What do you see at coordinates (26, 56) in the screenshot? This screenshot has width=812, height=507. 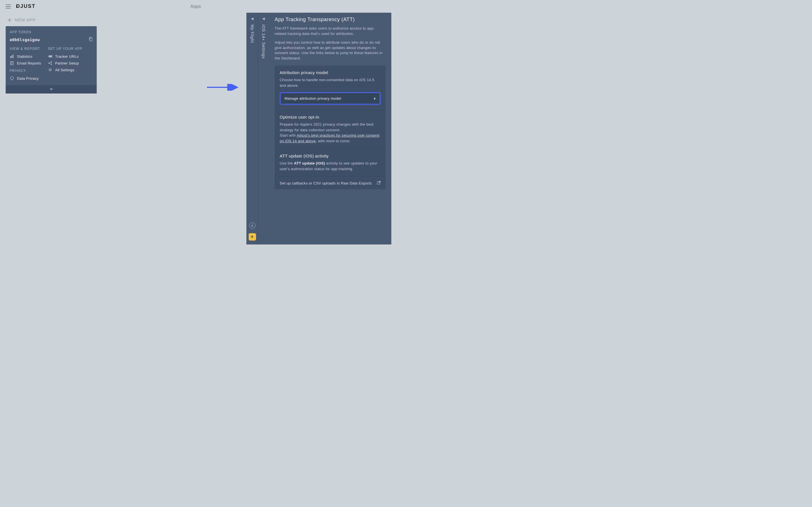 I see `statistics-link: Statistics` at bounding box center [26, 56].